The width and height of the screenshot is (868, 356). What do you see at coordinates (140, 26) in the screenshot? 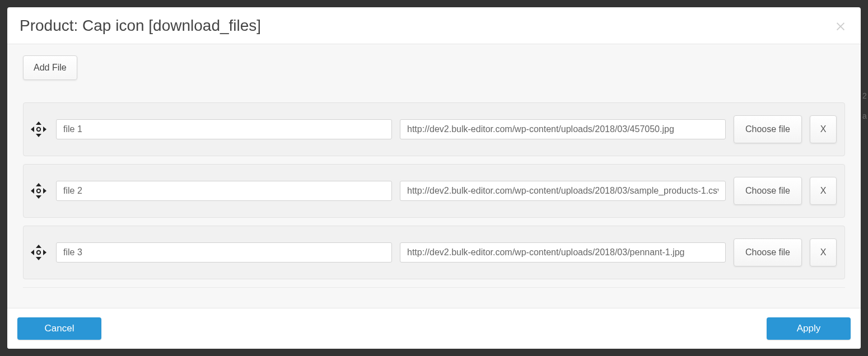
I see `modal-title: Product: Cap icon [download_files]` at bounding box center [140, 26].